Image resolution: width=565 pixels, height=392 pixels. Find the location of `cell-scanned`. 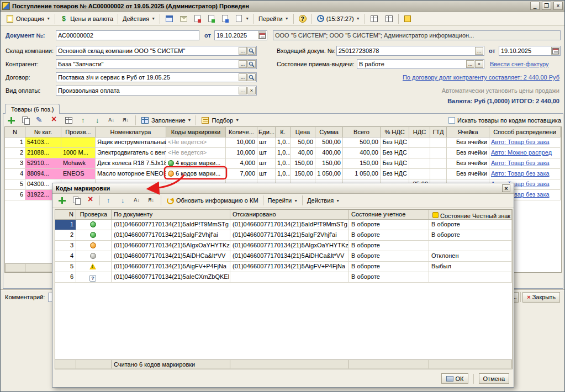

cell-scanned is located at coordinates (289, 277).